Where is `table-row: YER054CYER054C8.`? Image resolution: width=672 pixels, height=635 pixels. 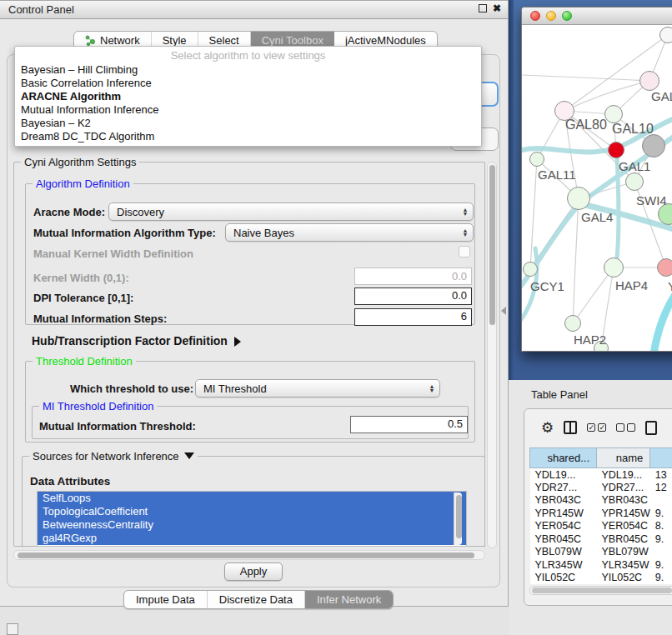
table-row: YER054CYER054C8. is located at coordinates (601, 527).